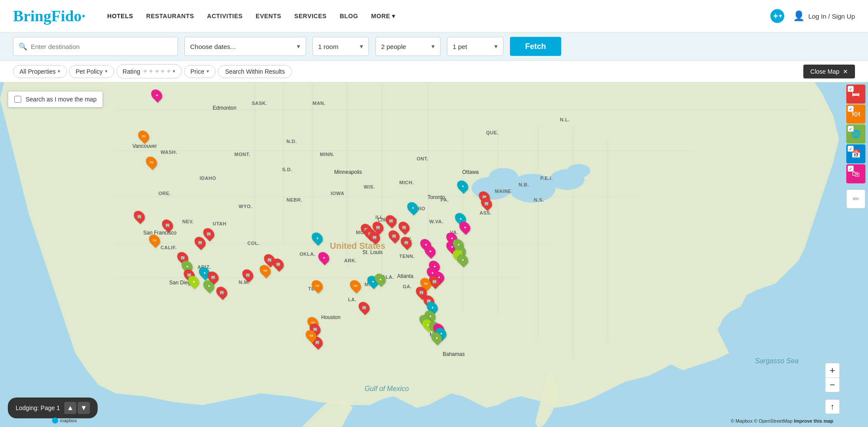  I want to click on lodging-pagination: Lodging: Page 1 ▲ ▼, so click(53, 408).